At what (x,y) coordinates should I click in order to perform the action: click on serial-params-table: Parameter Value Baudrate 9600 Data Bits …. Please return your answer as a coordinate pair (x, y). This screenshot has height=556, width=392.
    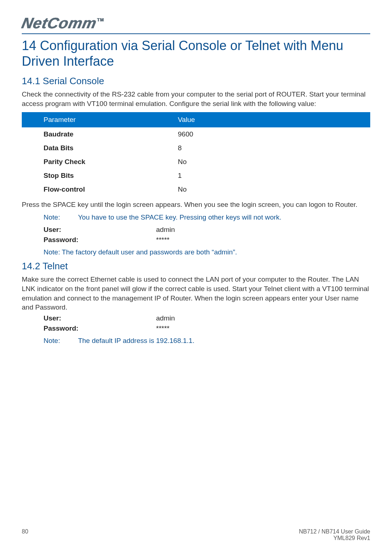
    Looking at the image, I should click on (196, 154).